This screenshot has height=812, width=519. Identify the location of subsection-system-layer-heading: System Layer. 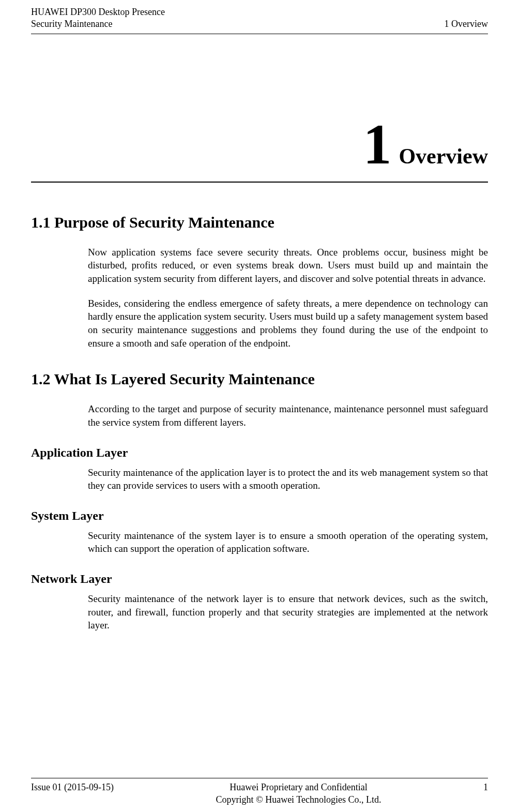
(260, 516).